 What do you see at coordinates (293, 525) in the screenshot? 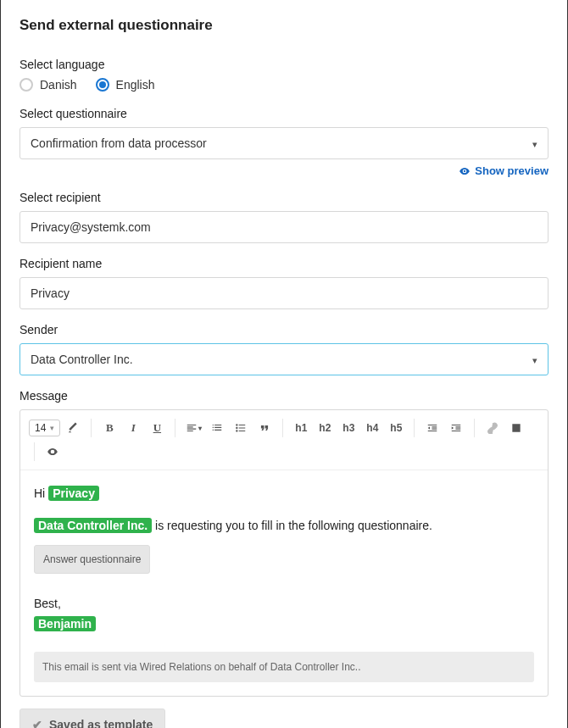
I see `request-text: is requesting you to fill in the followi…` at bounding box center [293, 525].